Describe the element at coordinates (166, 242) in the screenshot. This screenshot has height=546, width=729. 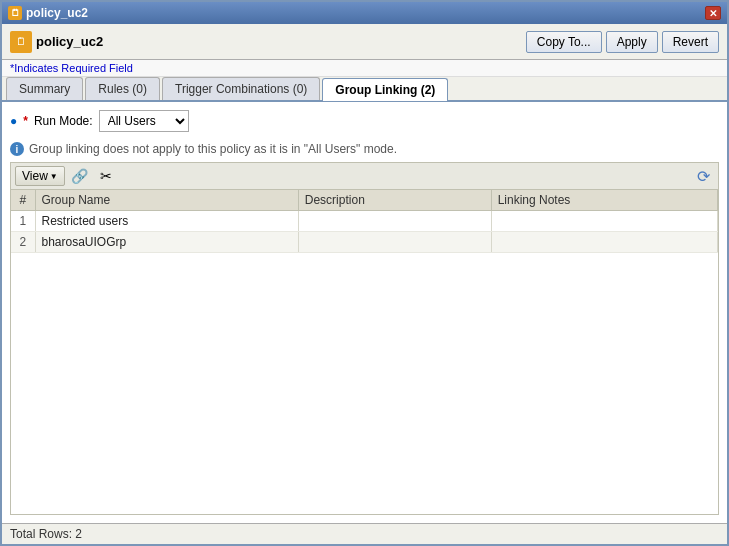
I see `row-group-name: bharosaUIOGrp` at that location.